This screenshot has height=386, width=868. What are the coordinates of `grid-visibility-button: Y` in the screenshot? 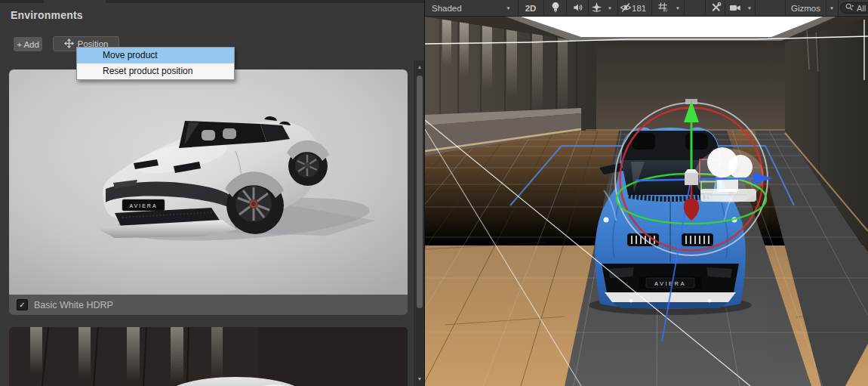 It's located at (663, 8).